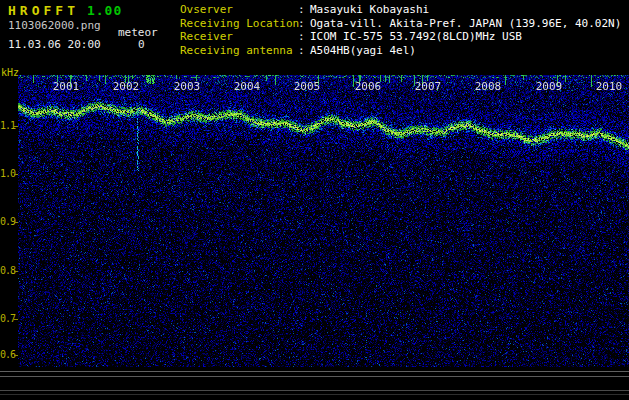 This screenshot has width=629, height=400. Describe the element at coordinates (307, 86) in the screenshot. I see `time-label-2005: 2005` at that location.